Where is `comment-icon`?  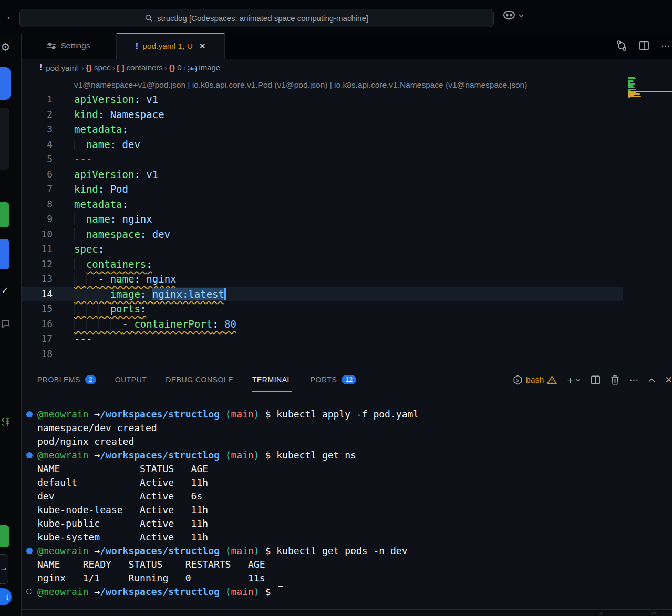 comment-icon is located at coordinates (5, 325).